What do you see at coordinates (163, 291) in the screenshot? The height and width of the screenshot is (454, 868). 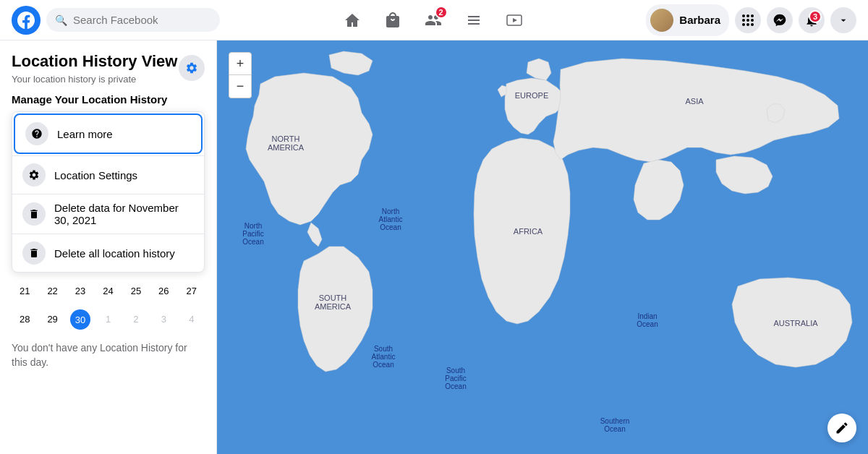 I see `cal-26: 26` at bounding box center [163, 291].